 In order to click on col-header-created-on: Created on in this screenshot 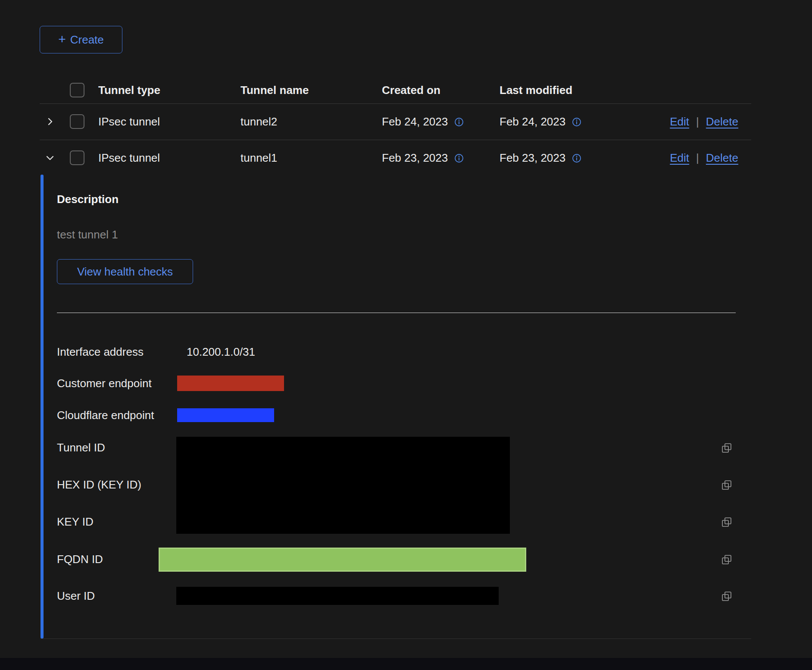, I will do `click(440, 91)`.